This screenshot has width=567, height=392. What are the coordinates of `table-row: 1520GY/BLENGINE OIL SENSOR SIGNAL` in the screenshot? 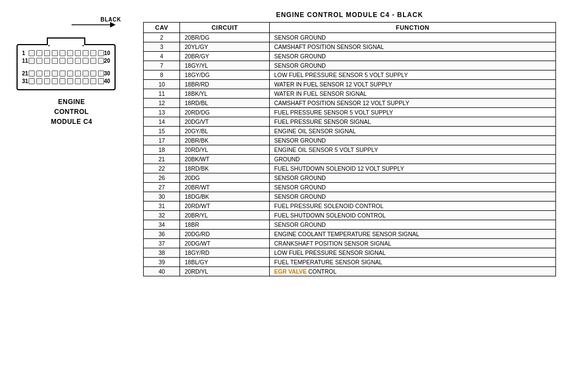 It's located at (350, 131).